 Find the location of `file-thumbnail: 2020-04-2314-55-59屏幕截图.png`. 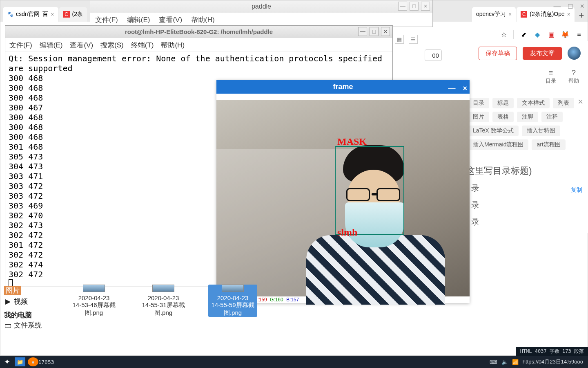

file-thumbnail: 2020-04-2314-55-59屏幕截图.png is located at coordinates (233, 301).